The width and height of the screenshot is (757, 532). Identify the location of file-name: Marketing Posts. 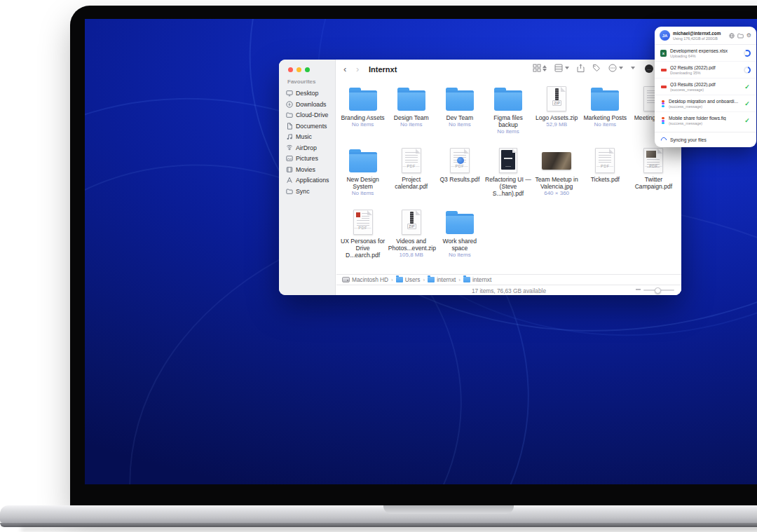
(605, 118).